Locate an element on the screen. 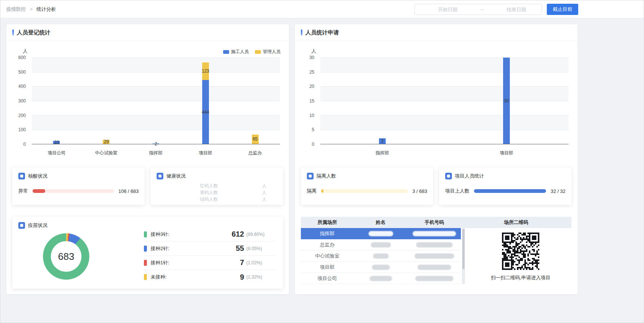  isolation-title: 隔离人数 is located at coordinates (326, 176).